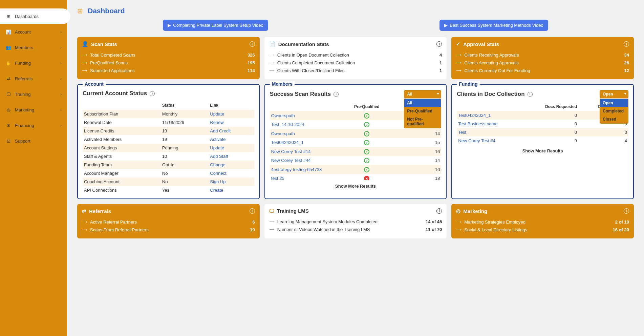 The width and height of the screenshot is (644, 336). Describe the element at coordinates (614, 103) in the screenshot. I see `dropdown-option: Open` at that location.